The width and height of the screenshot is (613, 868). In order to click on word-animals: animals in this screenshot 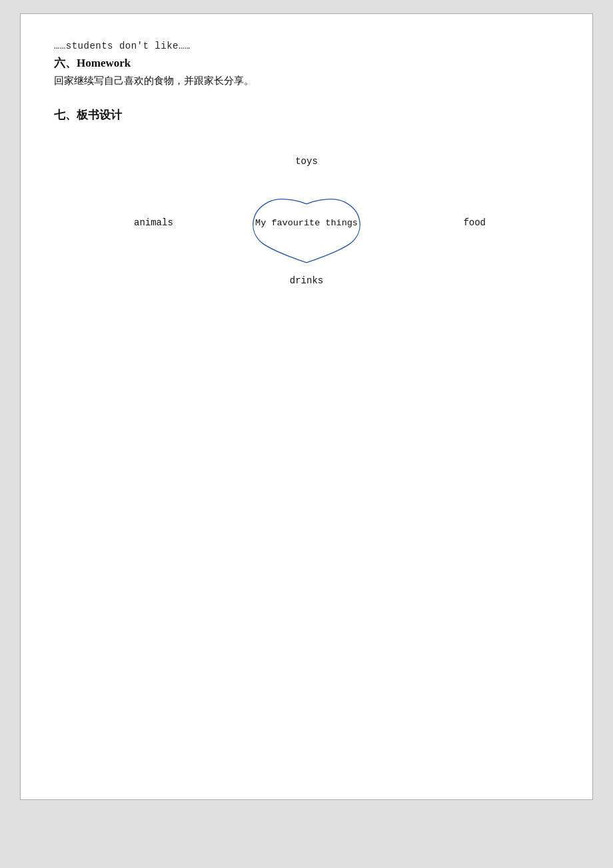, I will do `click(153, 223)`.